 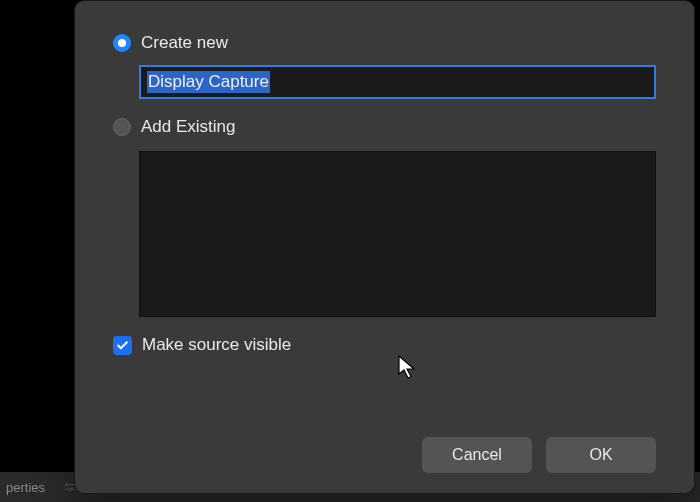 I want to click on create-new-label: Create new, so click(x=184, y=43).